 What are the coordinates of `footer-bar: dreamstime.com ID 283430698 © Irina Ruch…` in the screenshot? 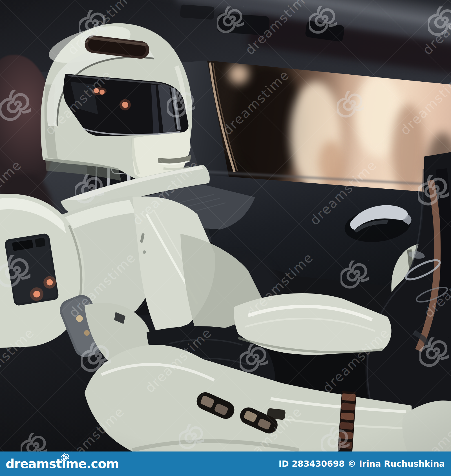 It's located at (226, 464).